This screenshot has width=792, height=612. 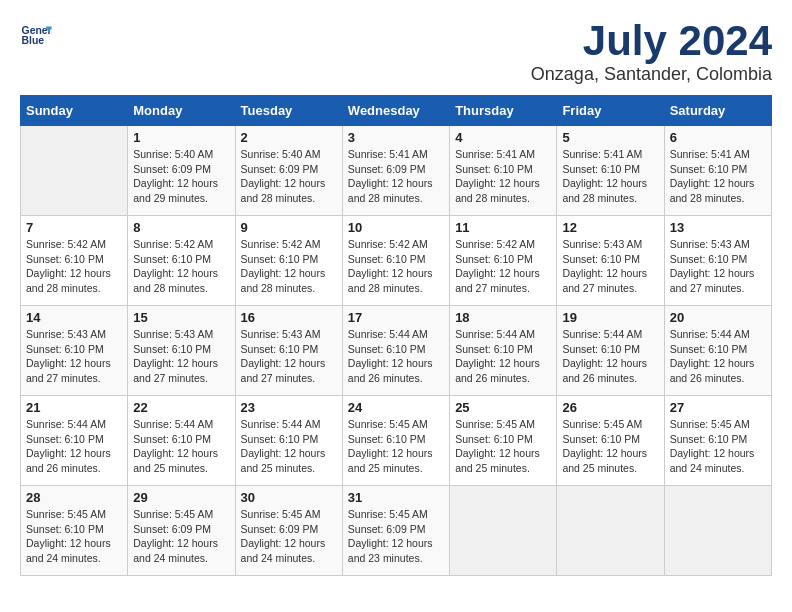 What do you see at coordinates (718, 171) in the screenshot?
I see `calendar-cell: 6Sunrise: 5:41 AM Sunset: 6:10 PM Daylig…` at bounding box center [718, 171].